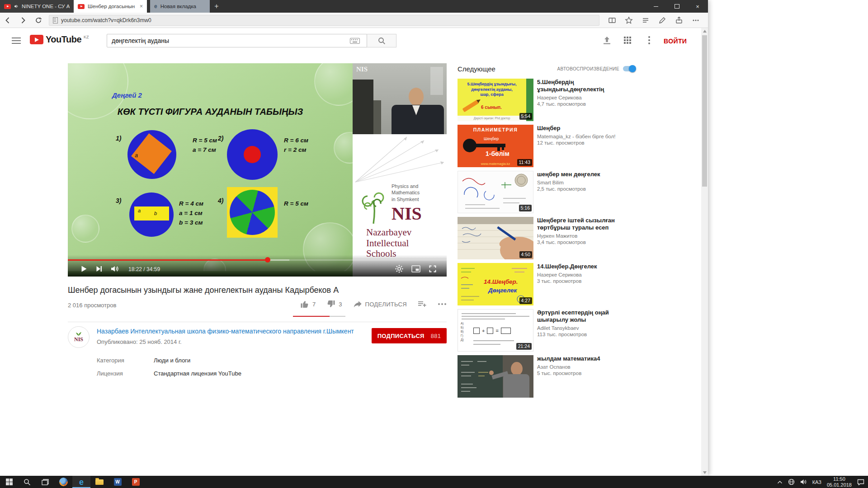 The height and width of the screenshot is (488, 868). I want to click on video-thumbnail: А) Б) В) Г) Д) += 21:24, so click(495, 330).